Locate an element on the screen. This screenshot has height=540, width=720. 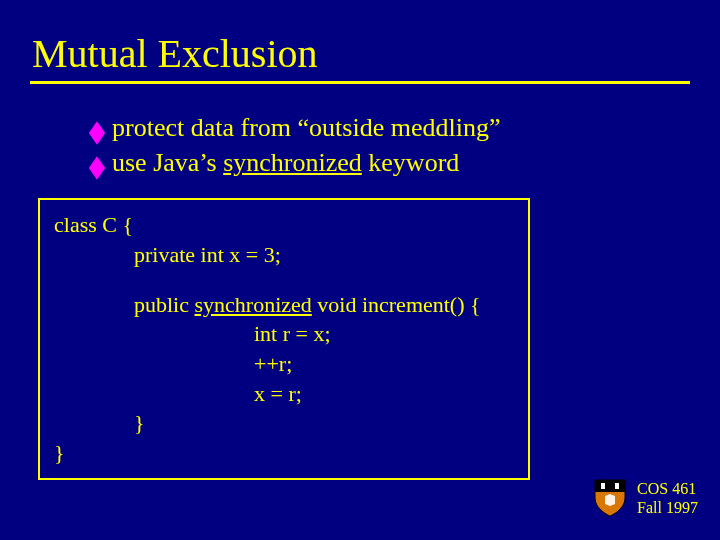
bullet-text-post: keyword is located at coordinates (410, 162).